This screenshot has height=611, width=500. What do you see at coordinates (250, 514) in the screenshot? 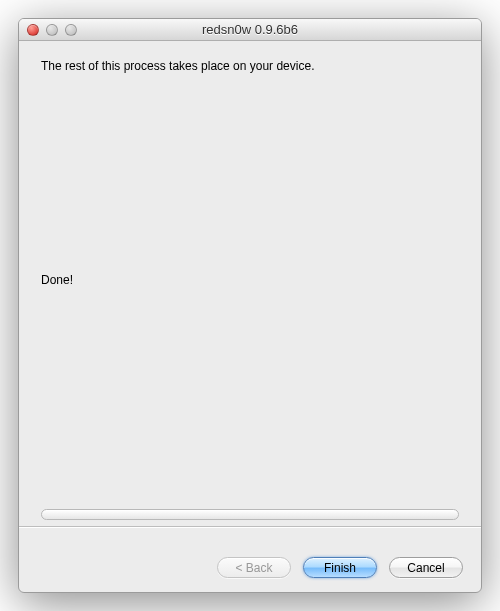
I see `progress-bar` at bounding box center [250, 514].